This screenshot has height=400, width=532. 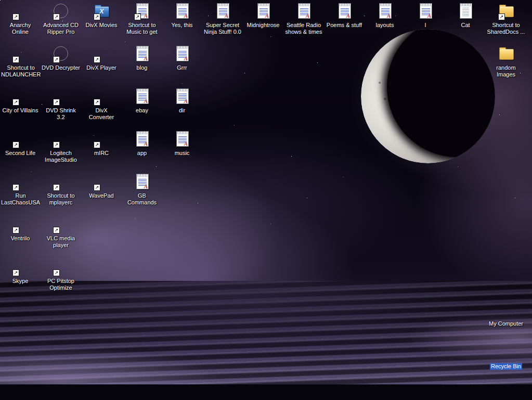 What do you see at coordinates (61, 11) in the screenshot?
I see `advanced-cd-ripper-pro-icon-wrap: ↗` at bounding box center [61, 11].